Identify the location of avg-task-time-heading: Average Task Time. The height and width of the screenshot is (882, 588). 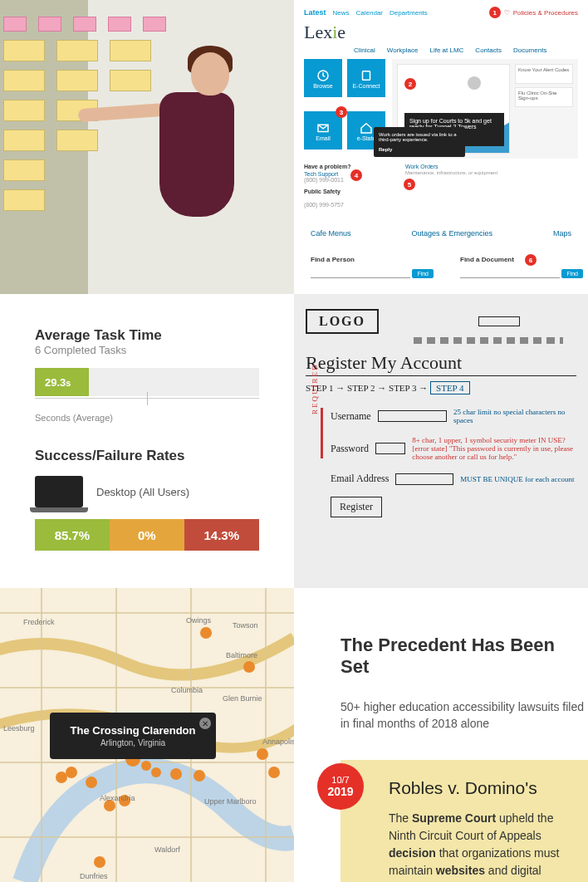
(147, 336).